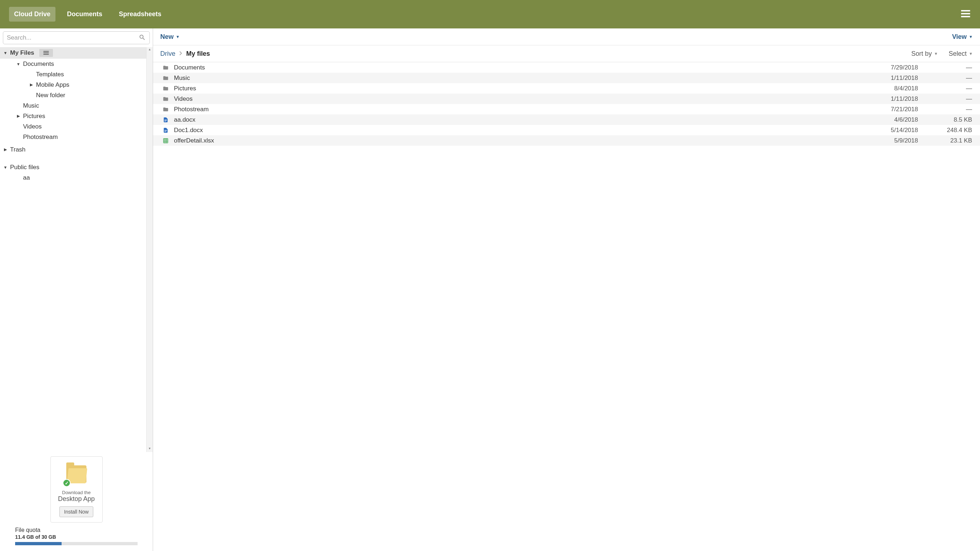 The width and height of the screenshot is (980, 551). I want to click on file-row: Documents7/29/2018—, so click(566, 68).